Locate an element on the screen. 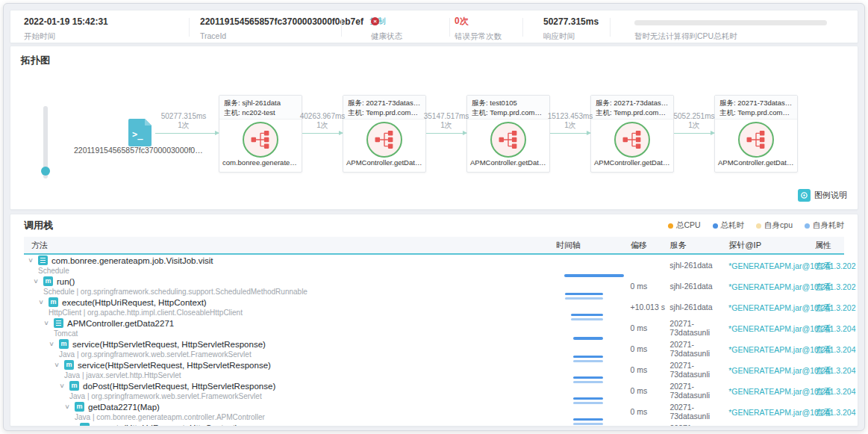  node-service-label: 服务: is located at coordinates (728, 103).